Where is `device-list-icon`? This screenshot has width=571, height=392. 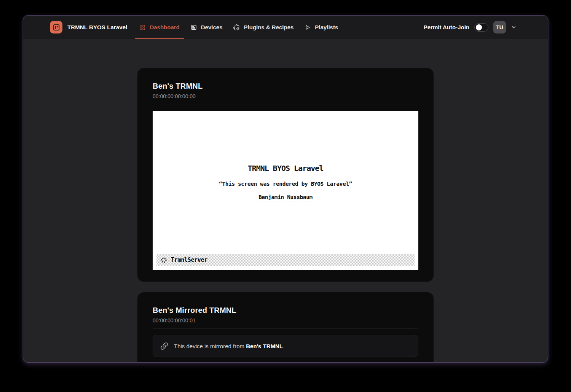 device-list-icon is located at coordinates (194, 27).